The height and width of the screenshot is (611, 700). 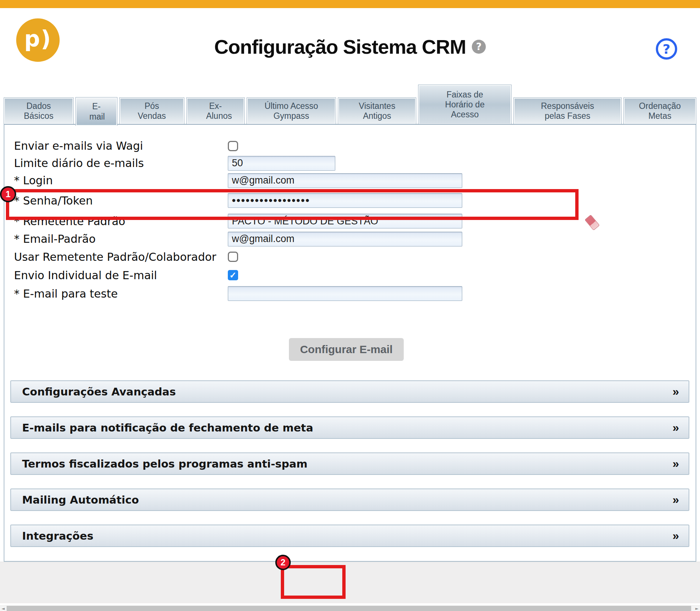 I want to click on test-email-input, so click(x=345, y=294).